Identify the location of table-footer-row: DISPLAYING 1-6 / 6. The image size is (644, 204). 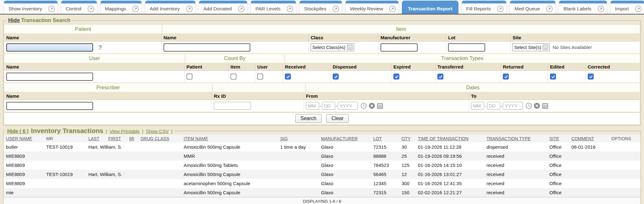
(322, 201).